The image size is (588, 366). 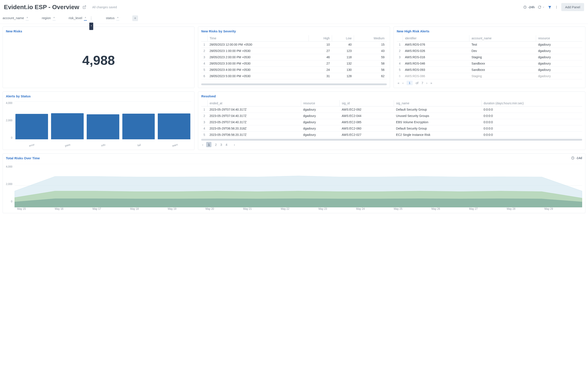 I want to click on add-panel-button: Add Panel, so click(x=573, y=7).